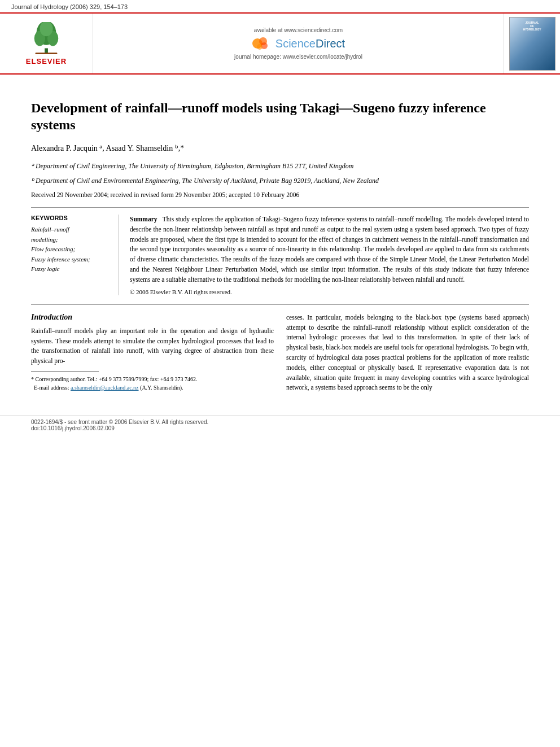  Describe the element at coordinates (152, 387) in the screenshot. I see `footnote-email: E-mail address: a.shamseldin@auckland.ac…` at that location.